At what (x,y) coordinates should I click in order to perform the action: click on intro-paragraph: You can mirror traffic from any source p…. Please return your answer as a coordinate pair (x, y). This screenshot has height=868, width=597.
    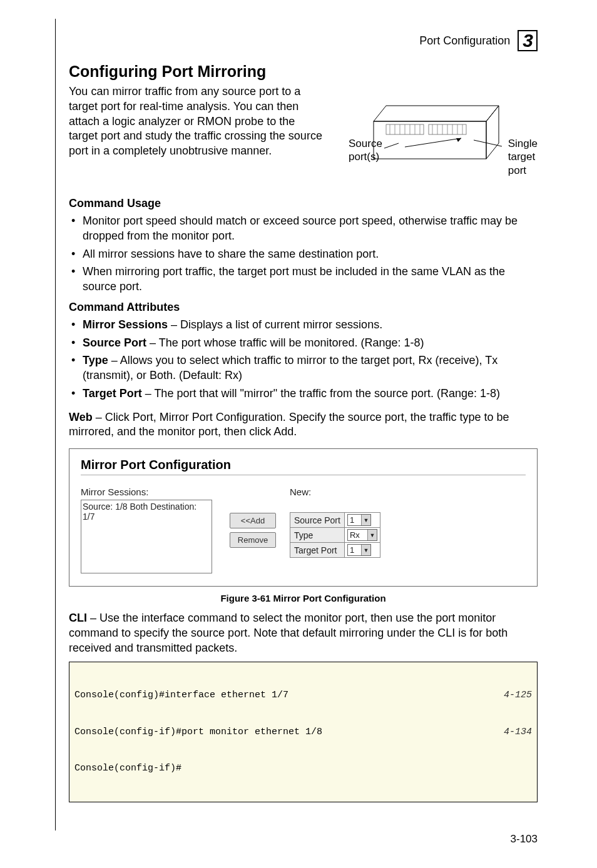
    Looking at the image, I should click on (195, 121).